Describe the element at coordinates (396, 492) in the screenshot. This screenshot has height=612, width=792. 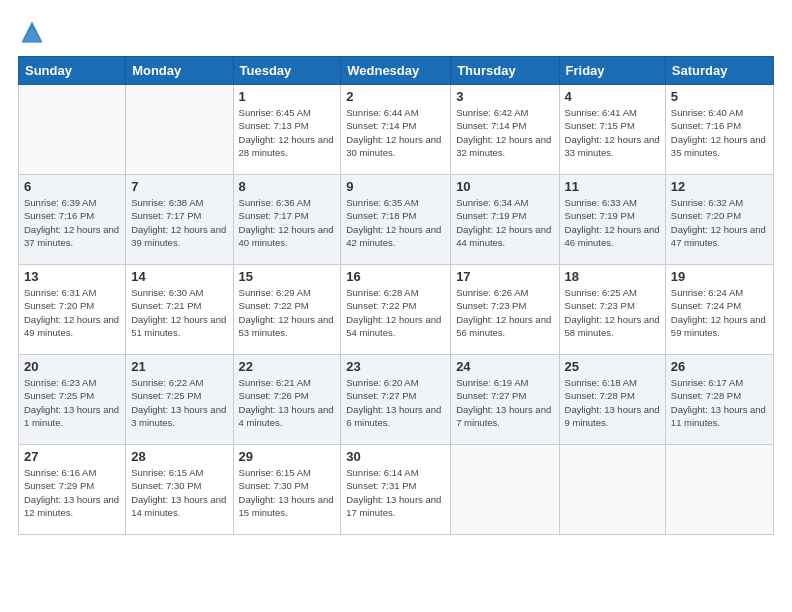
I see `day-info: Sunrise: 6:14 AM Sunset: 7:31 PM Dayligh…` at that location.